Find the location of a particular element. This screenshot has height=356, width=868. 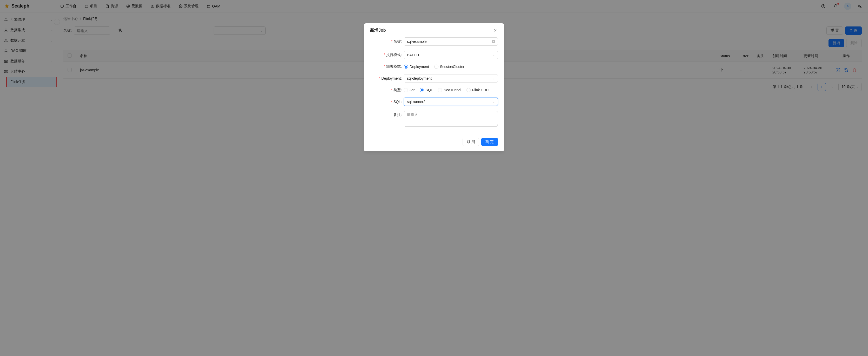

close-icon: ✕ is located at coordinates (495, 30).